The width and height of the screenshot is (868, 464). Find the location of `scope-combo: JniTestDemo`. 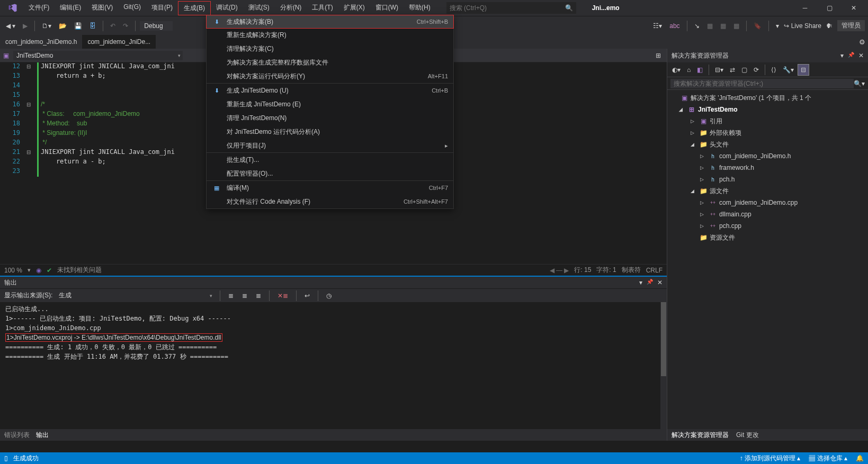

scope-combo: JniTestDemo is located at coordinates (98, 56).